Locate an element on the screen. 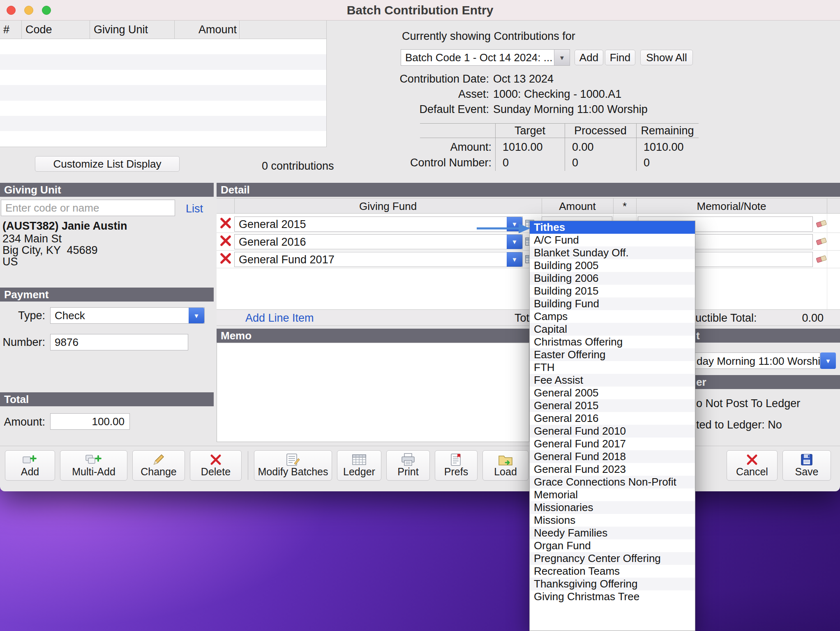  payment-type-select: Check ▼ is located at coordinates (127, 316).